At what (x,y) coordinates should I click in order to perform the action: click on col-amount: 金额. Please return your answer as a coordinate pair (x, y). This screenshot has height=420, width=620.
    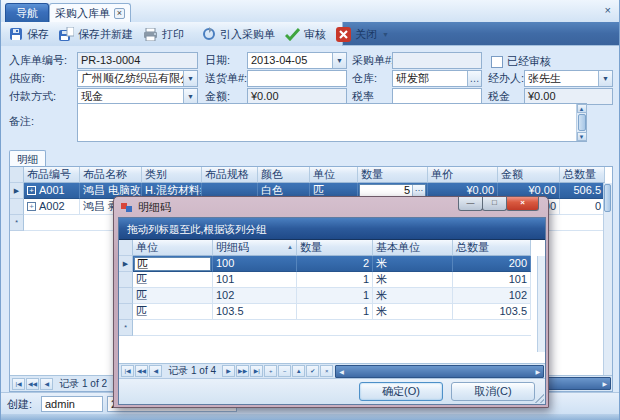
    Looking at the image, I should click on (529, 175).